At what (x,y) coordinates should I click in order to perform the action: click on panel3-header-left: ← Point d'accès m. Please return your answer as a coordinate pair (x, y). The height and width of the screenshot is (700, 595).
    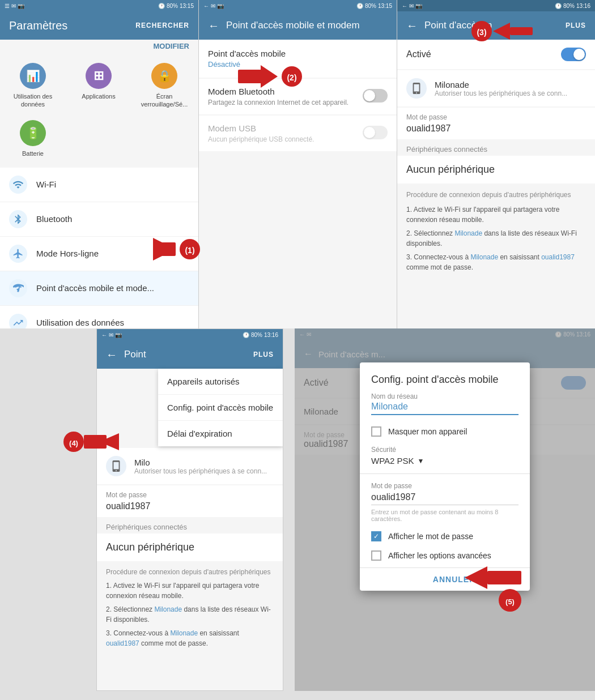
    Looking at the image, I should click on (449, 26).